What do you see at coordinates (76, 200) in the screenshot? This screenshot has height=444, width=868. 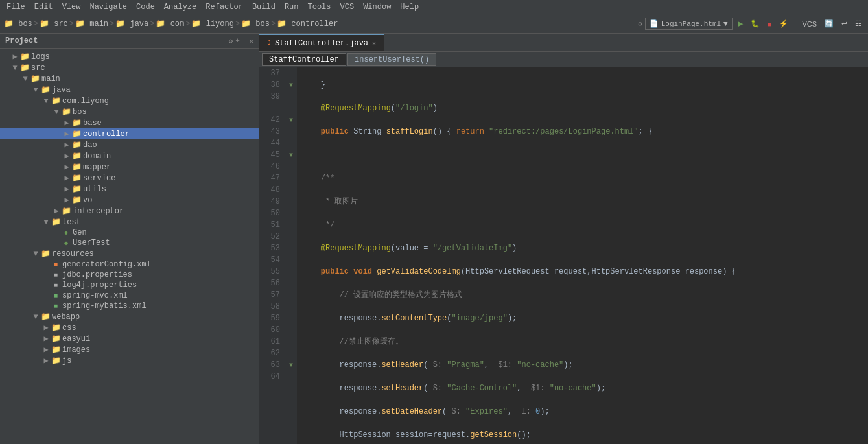 I see `folder-icon-vo: 📁` at bounding box center [76, 200].